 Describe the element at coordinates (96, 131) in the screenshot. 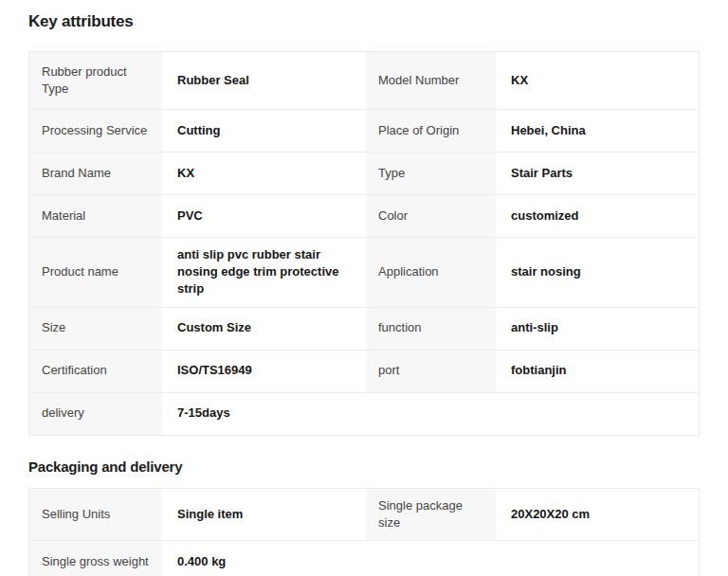

I see `attr-label: Processing Service` at that location.